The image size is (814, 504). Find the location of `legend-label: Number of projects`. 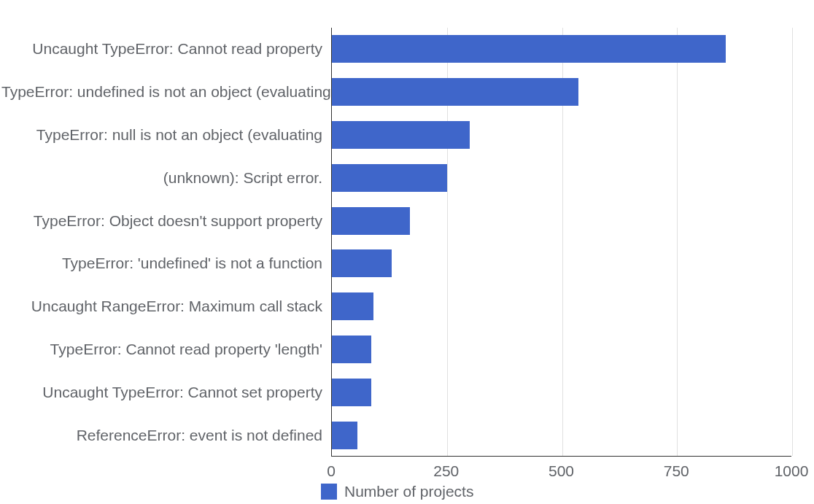

legend-label: Number of projects is located at coordinates (408, 492).